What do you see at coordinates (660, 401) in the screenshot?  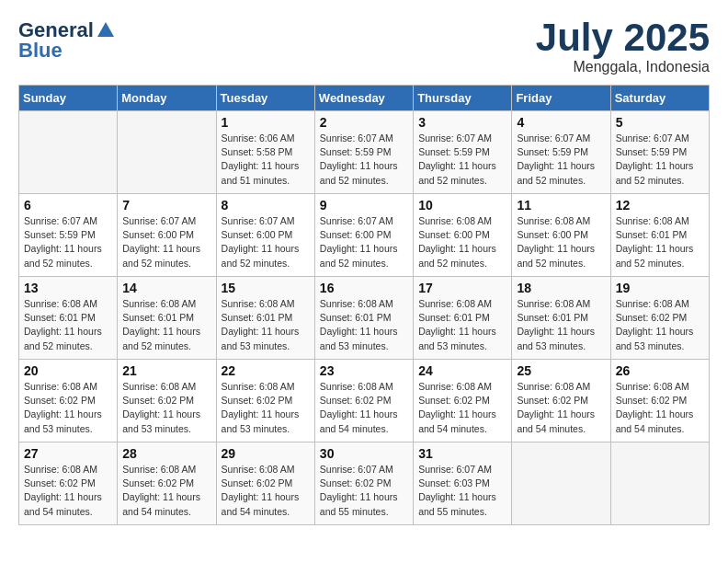 I see `day-cell: 26Sunrise: 6:08 AM Sunset: 6:02 PM Dayli…` at bounding box center [660, 401].